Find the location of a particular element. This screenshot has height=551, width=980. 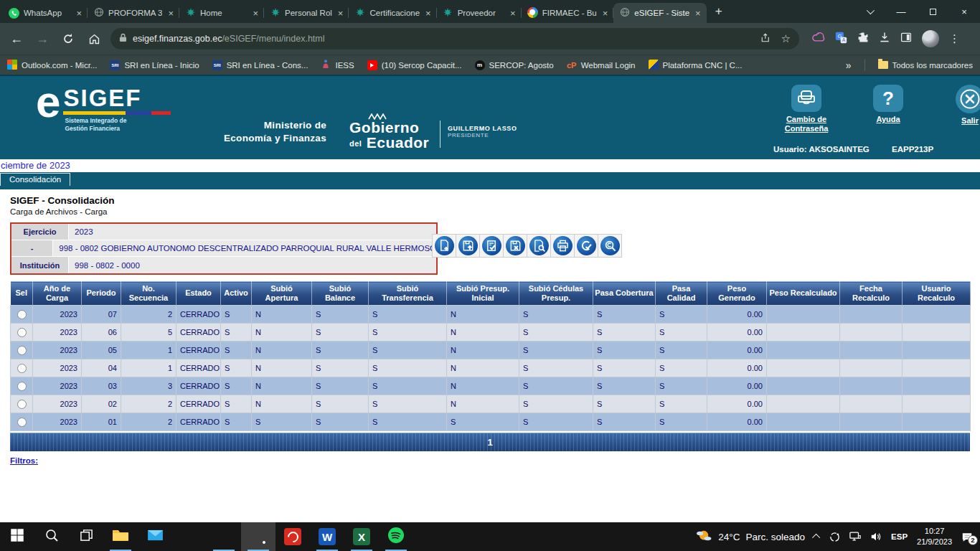

taskbar-edge is located at coordinates (224, 537).